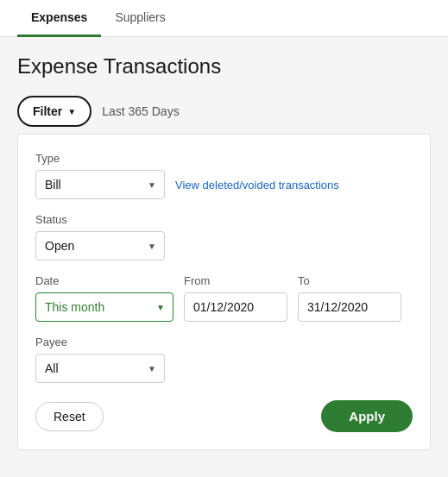  Describe the element at coordinates (236, 298) in the screenshot. I see `from-col: From` at that location.